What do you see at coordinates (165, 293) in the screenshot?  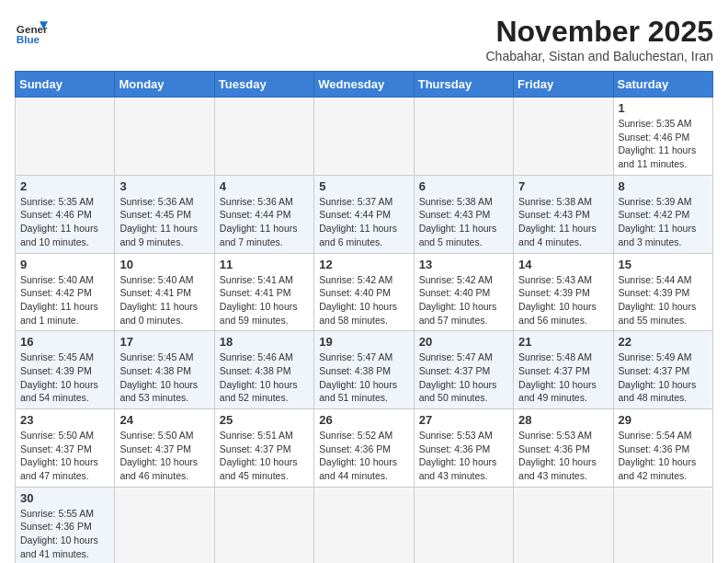 I see `calendar-day-cell: 10Sunrise: 5:40 AM Sunset: 4:41 PM Dayli…` at bounding box center [165, 293].